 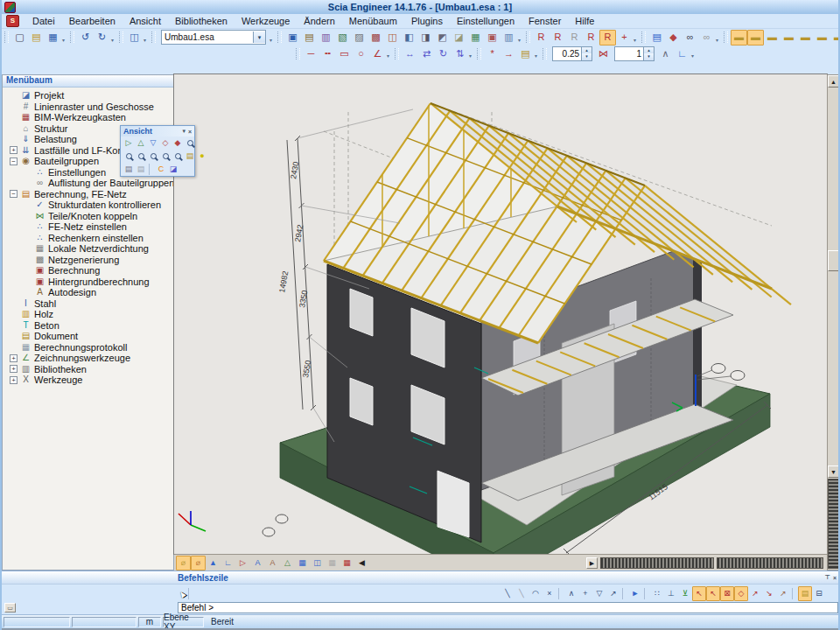 What do you see at coordinates (228, 564) in the screenshot?
I see `surfaces-toggle-icon: ∟` at bounding box center [228, 564].